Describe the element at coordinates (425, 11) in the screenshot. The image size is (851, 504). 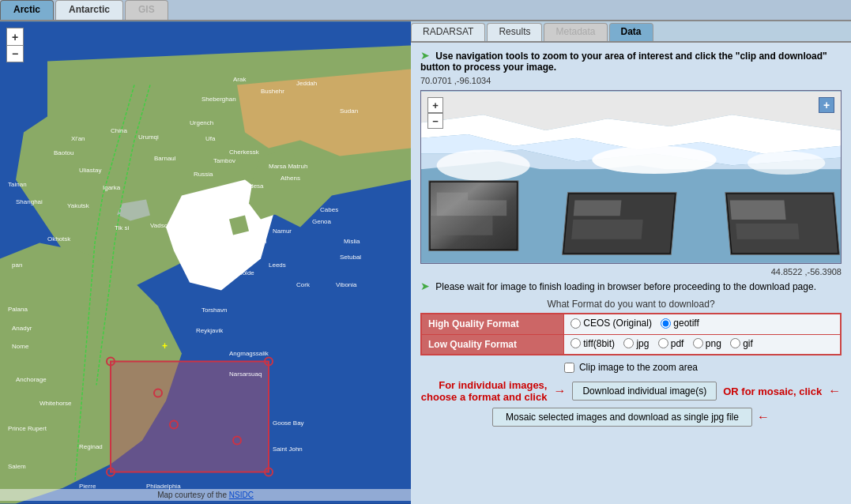
I see `left-tab-bar: Arctic Antarctic GIS` at that location.